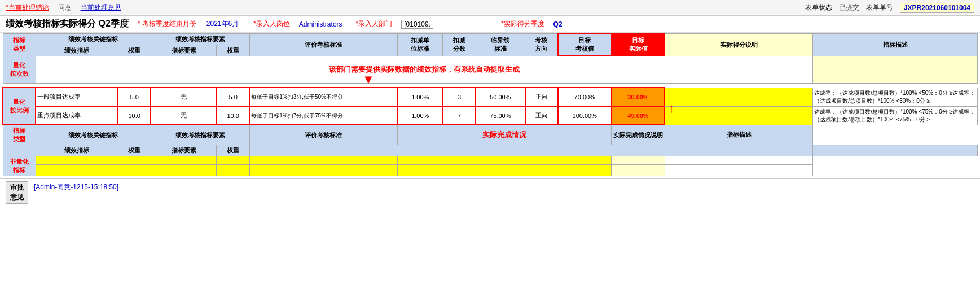 This screenshot has height=305, width=980. I want to click on header-deduct-score: 扣减 分数, so click(459, 45).